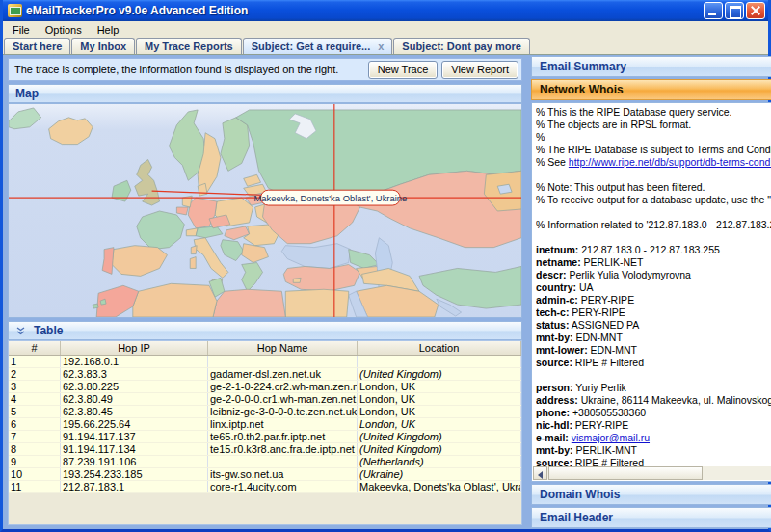  What do you see at coordinates (103, 46) in the screenshot?
I see `tab-1: My Inbox` at bounding box center [103, 46].